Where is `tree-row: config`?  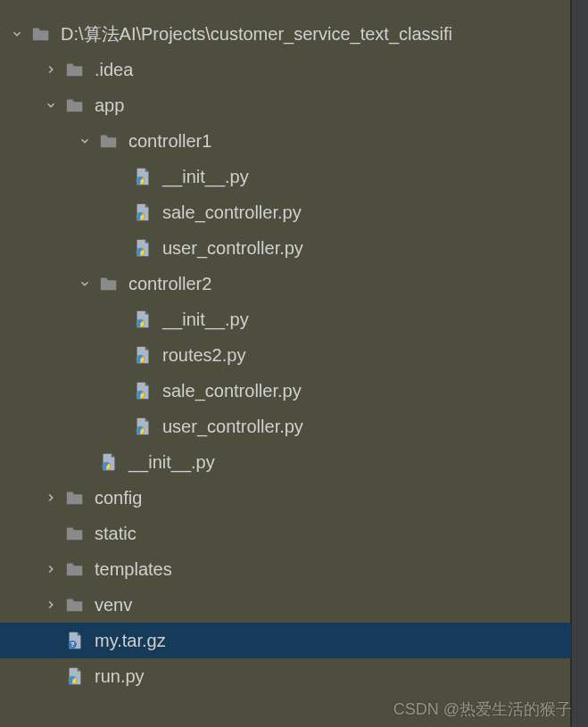 tree-row: config is located at coordinates (286, 498).